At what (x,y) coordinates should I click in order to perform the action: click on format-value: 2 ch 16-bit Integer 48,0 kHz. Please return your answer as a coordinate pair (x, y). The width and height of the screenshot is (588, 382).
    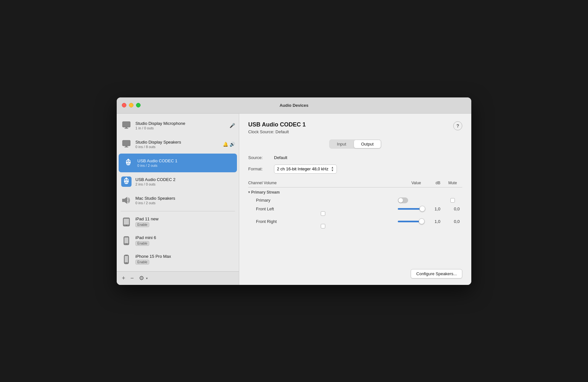
    Looking at the image, I should click on (303, 169).